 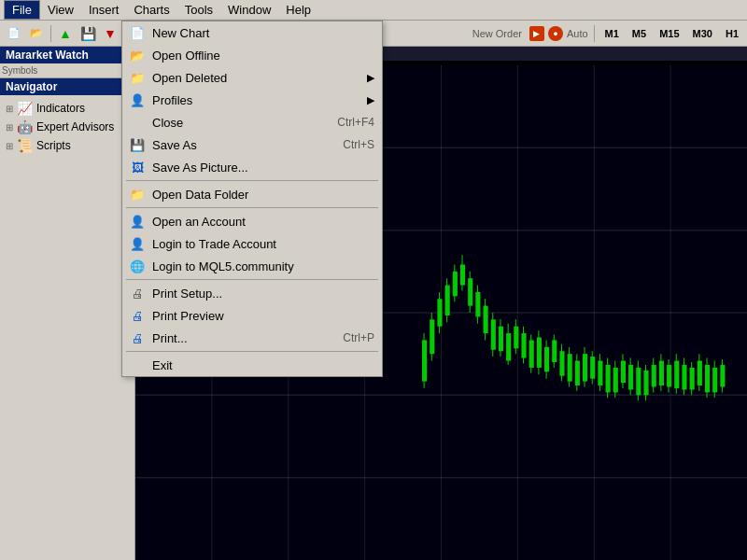 What do you see at coordinates (151, 9) in the screenshot?
I see `menu-charts: Charts` at bounding box center [151, 9].